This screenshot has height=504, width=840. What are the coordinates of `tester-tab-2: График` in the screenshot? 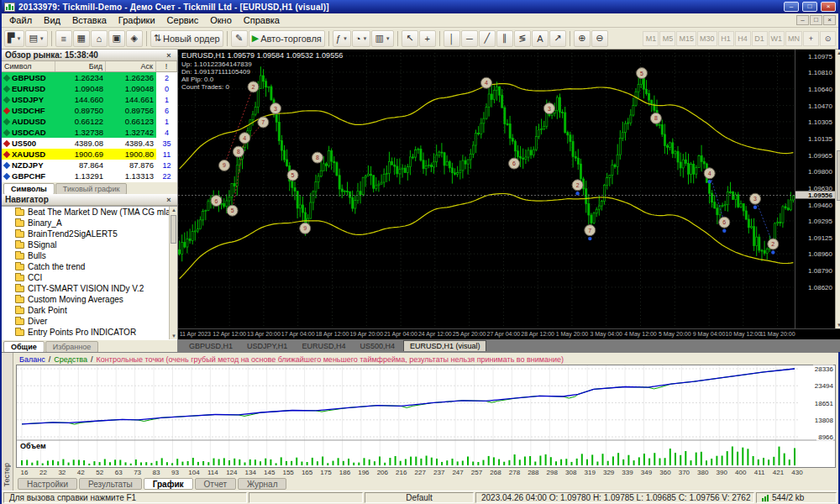 It's located at (168, 484).